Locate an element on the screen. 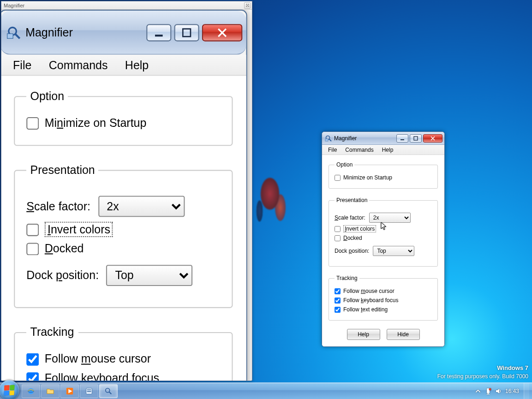 The height and width of the screenshot is (399, 532). chk-invert-colors-input is located at coordinates (338, 229).